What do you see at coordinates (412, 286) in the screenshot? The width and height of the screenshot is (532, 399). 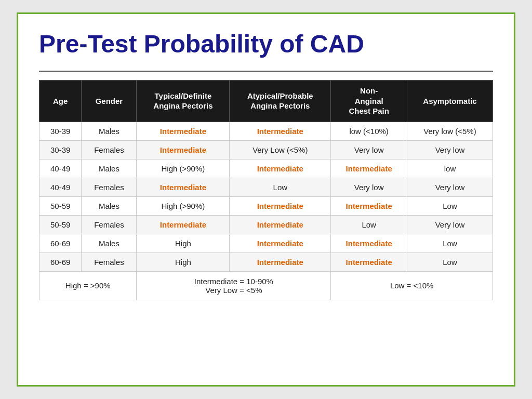 I see `footer-cell-3: Low = <10%` at bounding box center [412, 286].